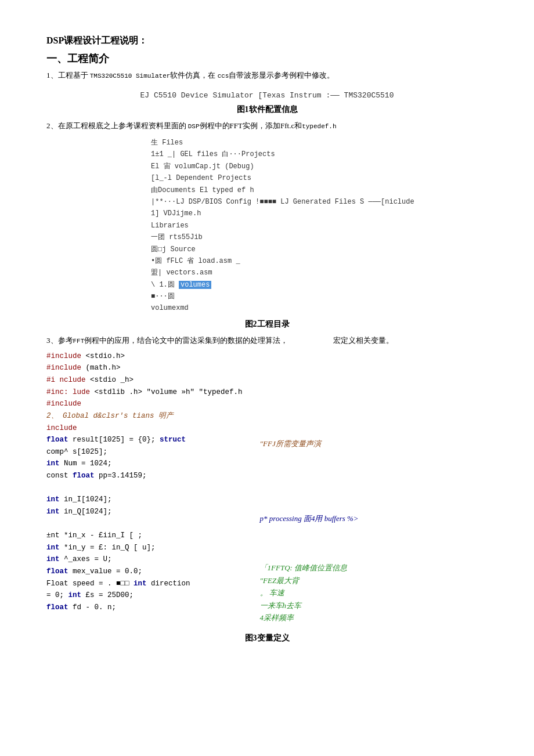 The height and width of the screenshot is (756, 534). What do you see at coordinates (220, 340) in the screenshot?
I see `point3-text: 3、参考FFT例程中的应用，结合论文中的雷达采集到的数据的处理算法， 宏定义相关…` at bounding box center [220, 340].